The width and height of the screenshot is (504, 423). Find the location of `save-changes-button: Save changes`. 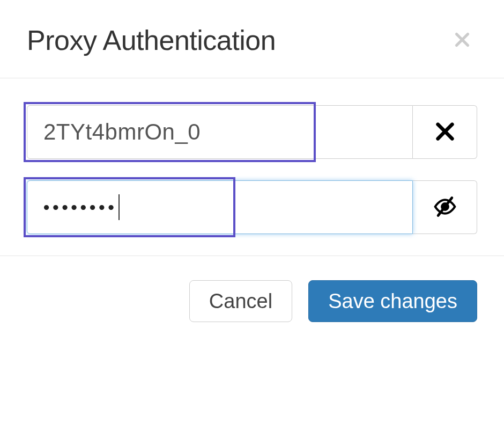

save-changes-button: Save changes is located at coordinates (392, 301).